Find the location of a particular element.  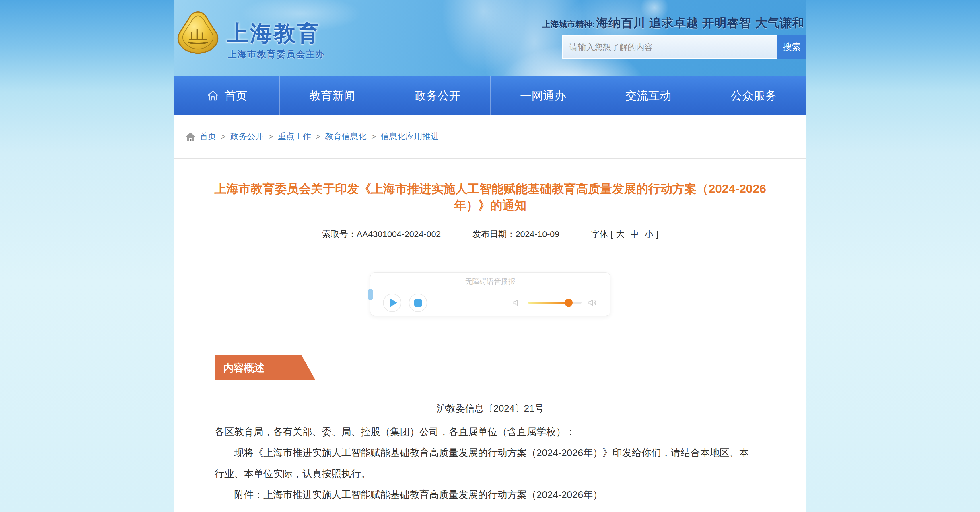

volume-slider is located at coordinates (555, 303).